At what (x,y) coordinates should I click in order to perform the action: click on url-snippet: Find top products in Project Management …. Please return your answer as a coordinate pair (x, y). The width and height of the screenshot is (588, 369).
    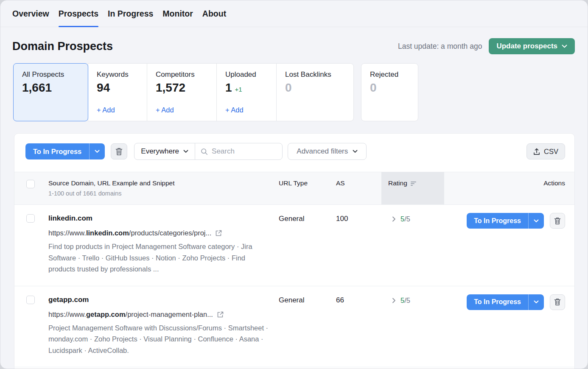
    Looking at the image, I should click on (159, 258).